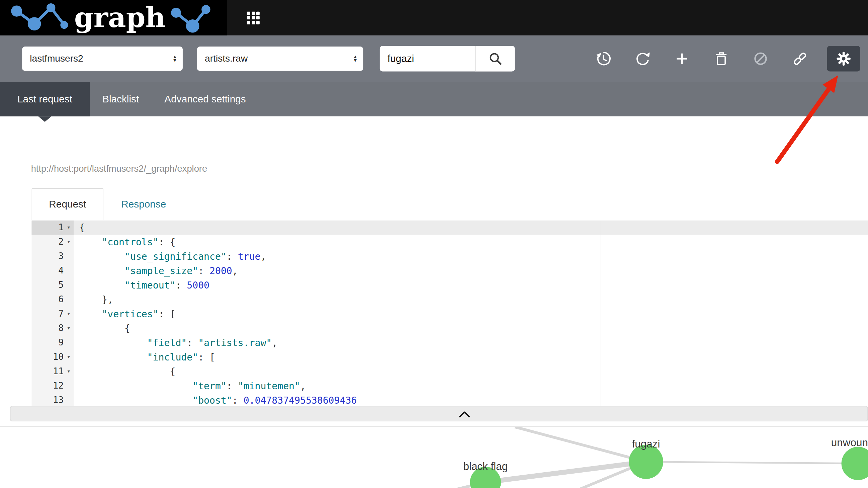 The height and width of the screenshot is (488, 868). What do you see at coordinates (53, 242) in the screenshot?
I see `gutter-row: 2▾` at bounding box center [53, 242].